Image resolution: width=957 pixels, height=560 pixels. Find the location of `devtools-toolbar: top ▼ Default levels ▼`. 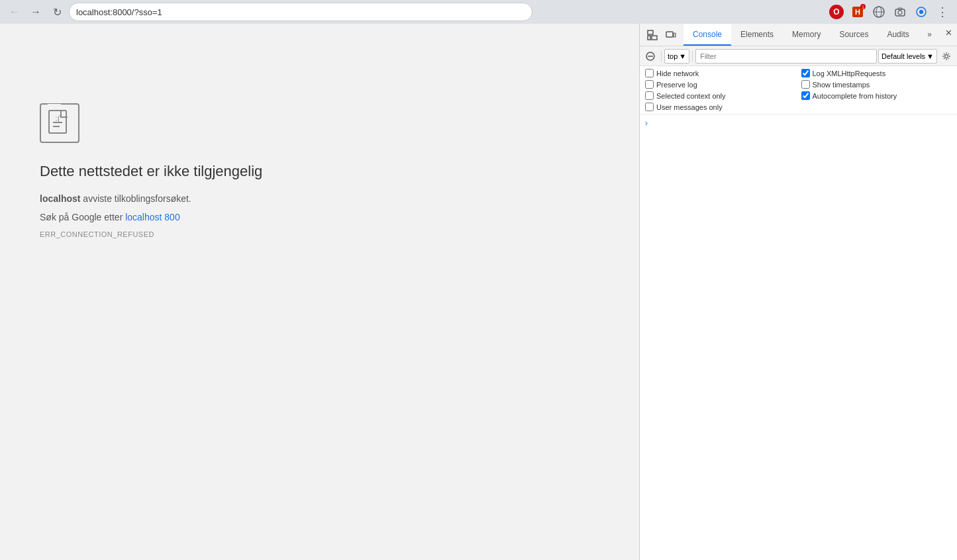

devtools-toolbar: top ▼ Default levels ▼ is located at coordinates (799, 56).